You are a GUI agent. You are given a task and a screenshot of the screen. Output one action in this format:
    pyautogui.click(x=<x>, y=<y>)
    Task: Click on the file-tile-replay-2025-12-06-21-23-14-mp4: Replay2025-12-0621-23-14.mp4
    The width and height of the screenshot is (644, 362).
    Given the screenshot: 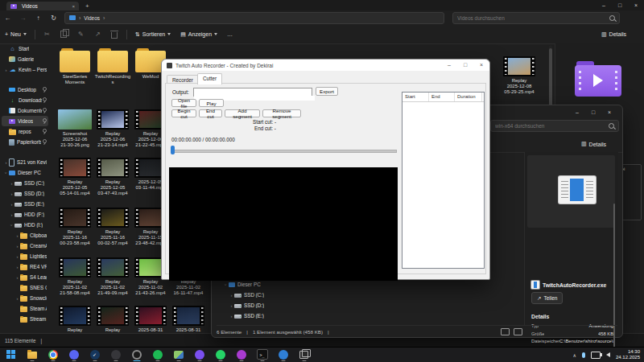 What is the action you would take?
    pyautogui.click(x=113, y=129)
    